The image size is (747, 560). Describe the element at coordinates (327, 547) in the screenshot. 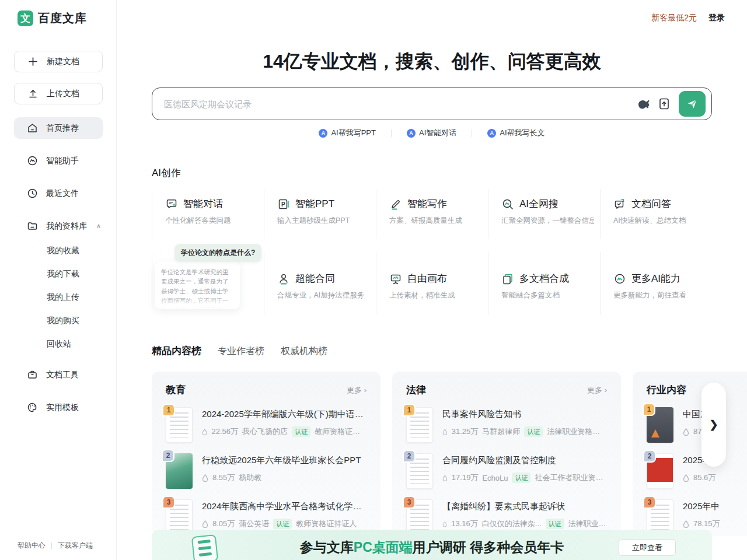

I see `banner-text-prefix: 参与文库` at that location.